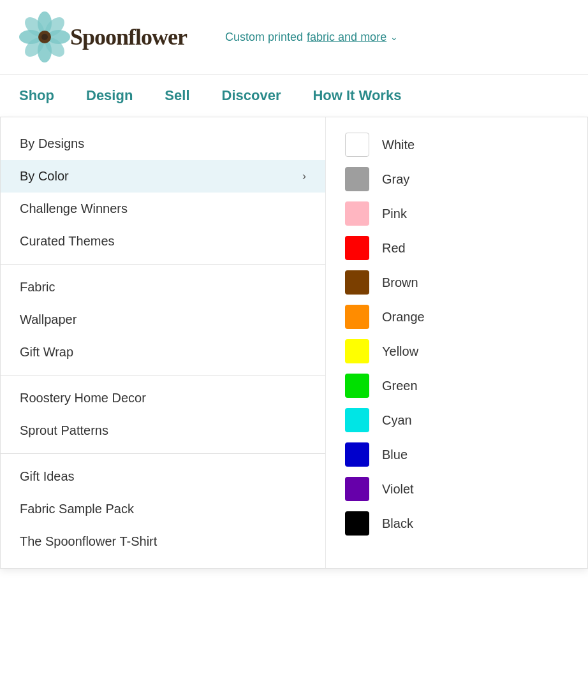  What do you see at coordinates (457, 317) in the screenshot?
I see `color-item-orange: Orange` at bounding box center [457, 317].